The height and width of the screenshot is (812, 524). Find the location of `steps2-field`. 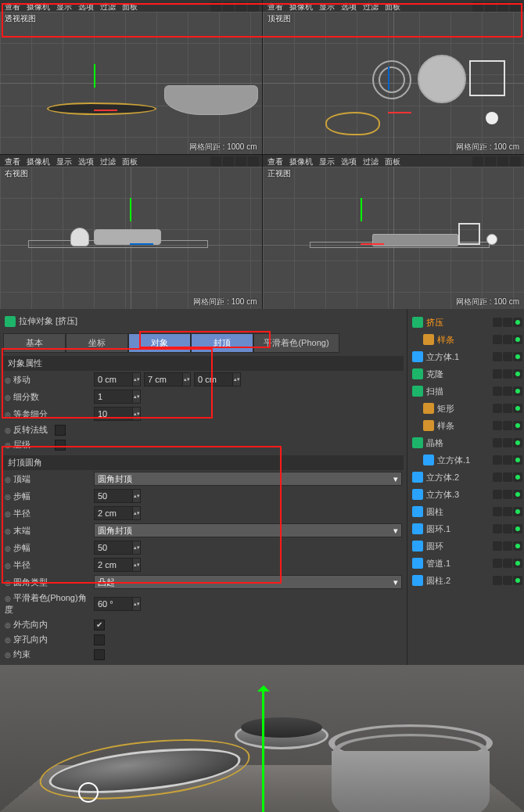

steps2-field is located at coordinates (113, 548).